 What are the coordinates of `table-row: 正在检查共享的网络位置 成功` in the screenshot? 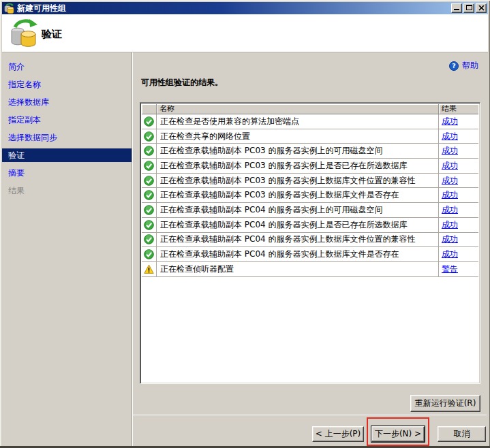 It's located at (310, 137).